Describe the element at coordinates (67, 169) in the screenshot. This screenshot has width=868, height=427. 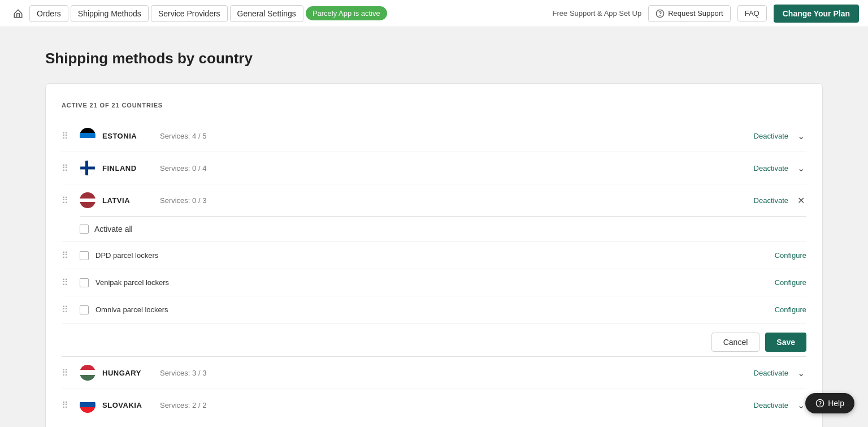
I see `drag-handle-finland: ⠿` at that location.